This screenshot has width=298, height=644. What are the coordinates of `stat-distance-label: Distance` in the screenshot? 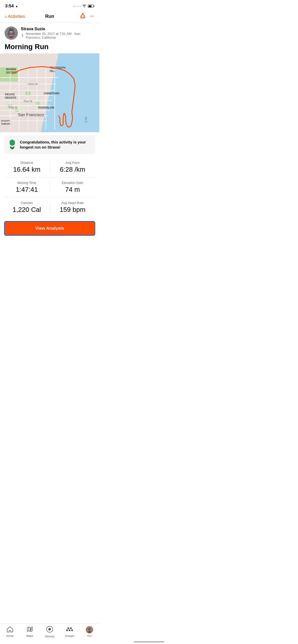 It's located at (27, 163).